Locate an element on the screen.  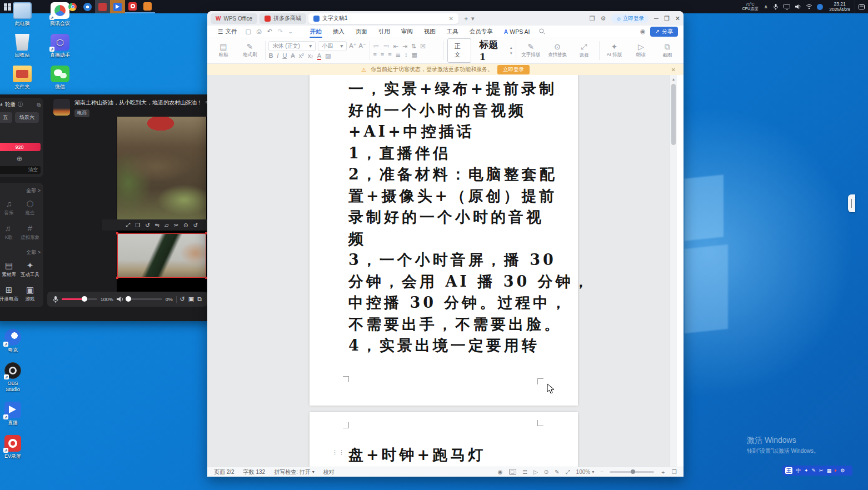
menu-home: 开始 is located at coordinates (316, 32).